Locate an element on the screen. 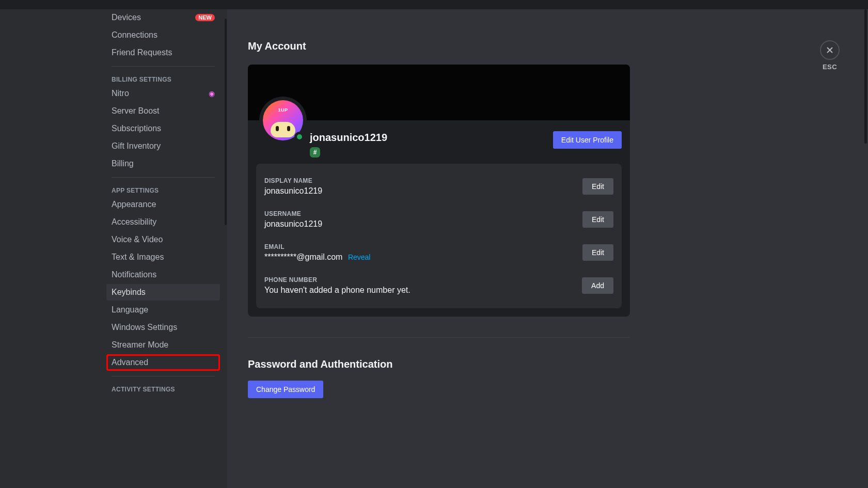 The height and width of the screenshot is (488, 868). nitro-icon: ◉ is located at coordinates (212, 93).